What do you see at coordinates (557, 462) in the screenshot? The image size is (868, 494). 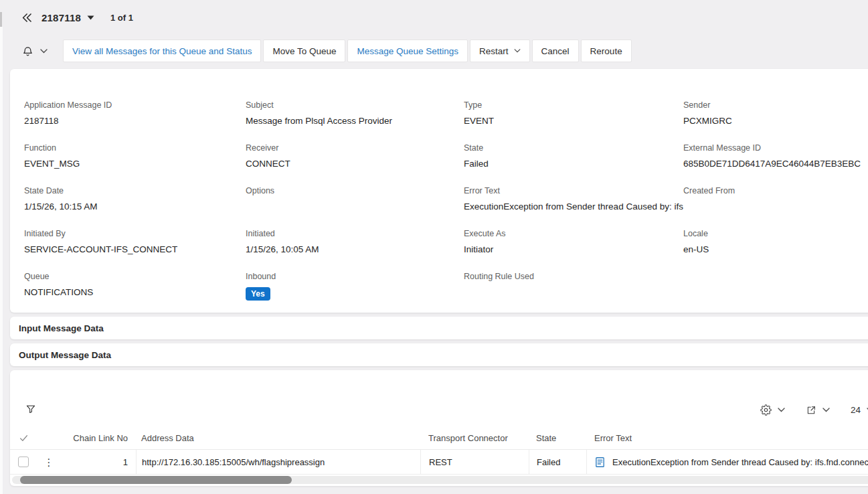 I see `cell-state: Failed` at bounding box center [557, 462].